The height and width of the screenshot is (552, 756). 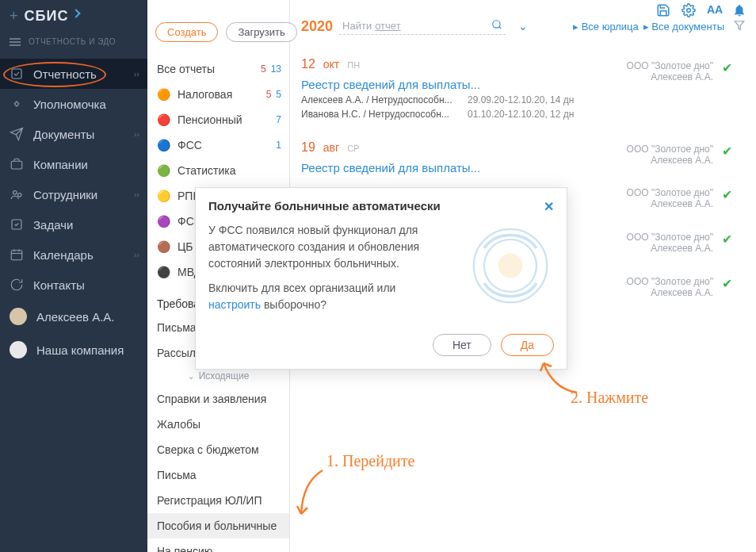 I want to click on category-label: Пенсионный, so click(x=210, y=120).